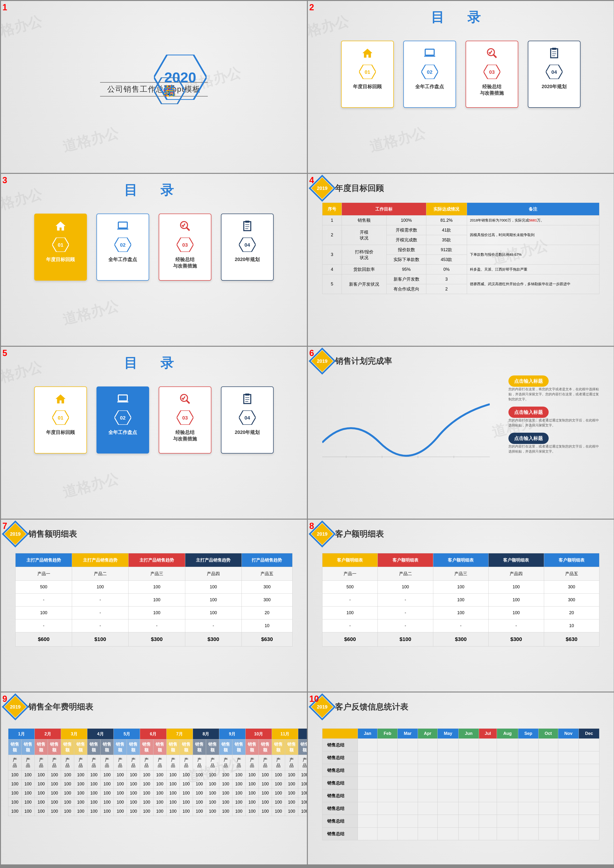 The image size is (614, 868). I want to click on sales-detail-table: 主打产品销售趋势主打产品销售趋势主打产品销售趋势主打产品销售趋势打产品销售趋势产…, so click(154, 600).